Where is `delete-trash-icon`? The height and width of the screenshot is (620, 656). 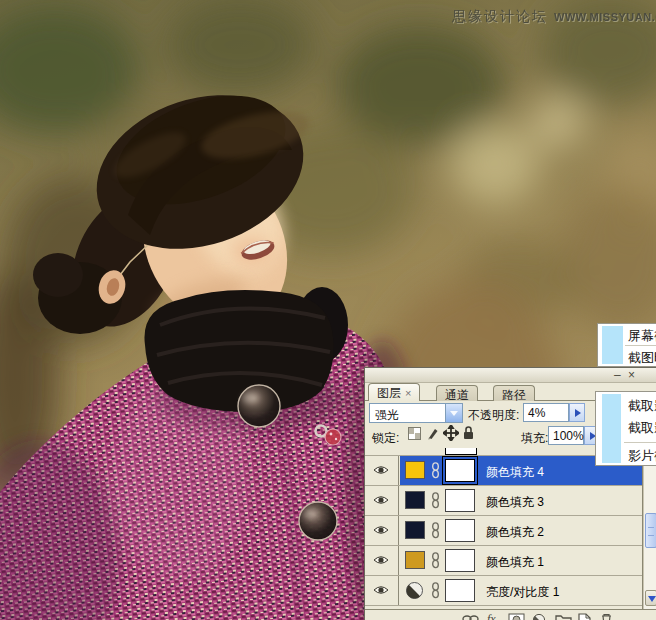
delete-trash-icon is located at coordinates (606, 616).